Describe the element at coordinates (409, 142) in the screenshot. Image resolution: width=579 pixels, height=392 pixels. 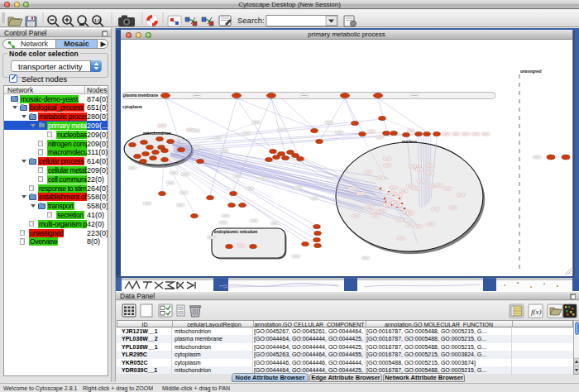
I see `svg-text: nucleus` at that location.